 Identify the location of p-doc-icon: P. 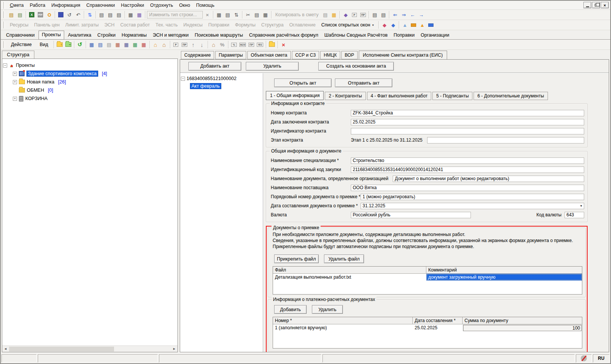
(354, 15).